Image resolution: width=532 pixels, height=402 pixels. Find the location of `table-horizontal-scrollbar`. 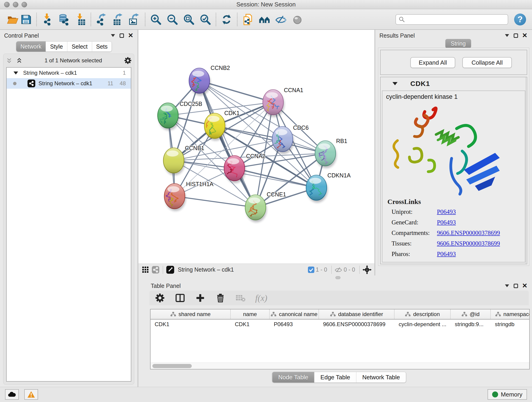

table-horizontal-scrollbar is located at coordinates (340, 366).